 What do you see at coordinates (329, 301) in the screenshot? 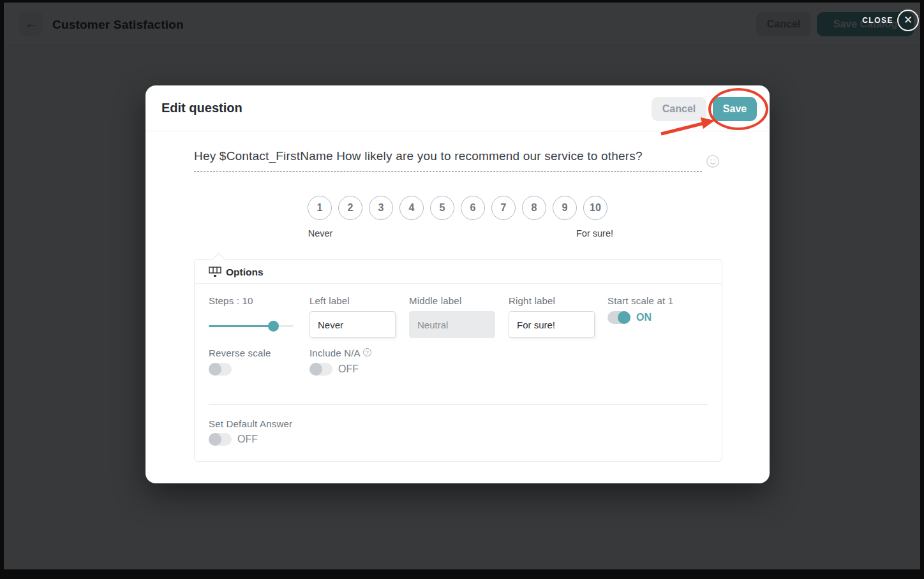
I see `left-label-caption: Left label` at bounding box center [329, 301].